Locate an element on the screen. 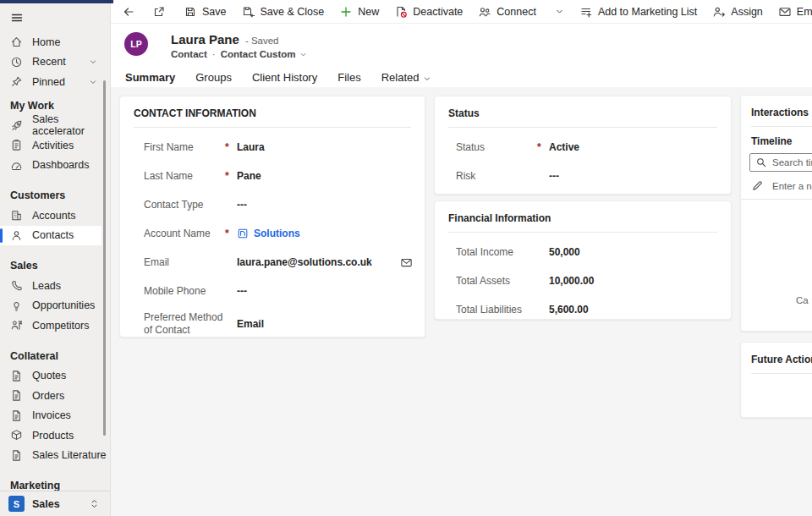 This screenshot has width=812, height=516. area-switcher: S Sales is located at coordinates (55, 503).